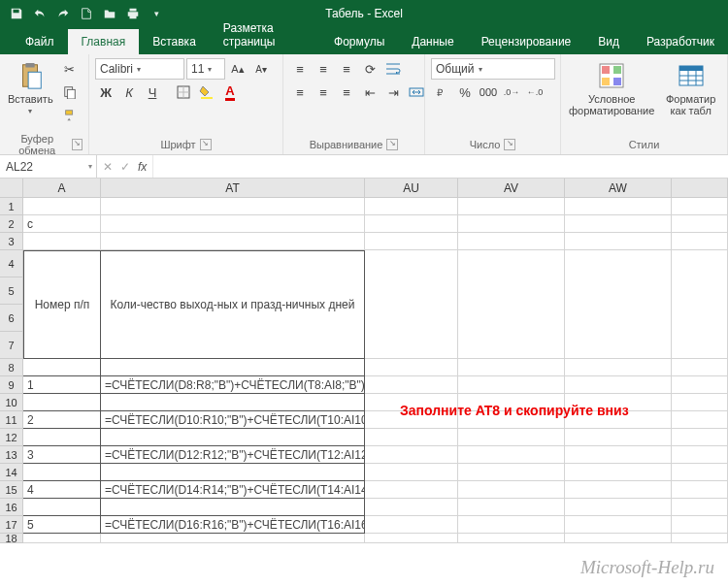 Image resolution: width=728 pixels, height=586 pixels. Describe the element at coordinates (300, 69) in the screenshot. I see `align-top-icon: ≡` at that location.